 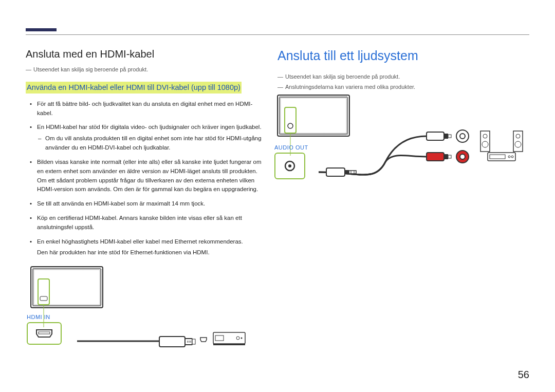 What do you see at coordinates (290, 166) in the screenshot?
I see `audio-jack-icon` at bounding box center [290, 166].